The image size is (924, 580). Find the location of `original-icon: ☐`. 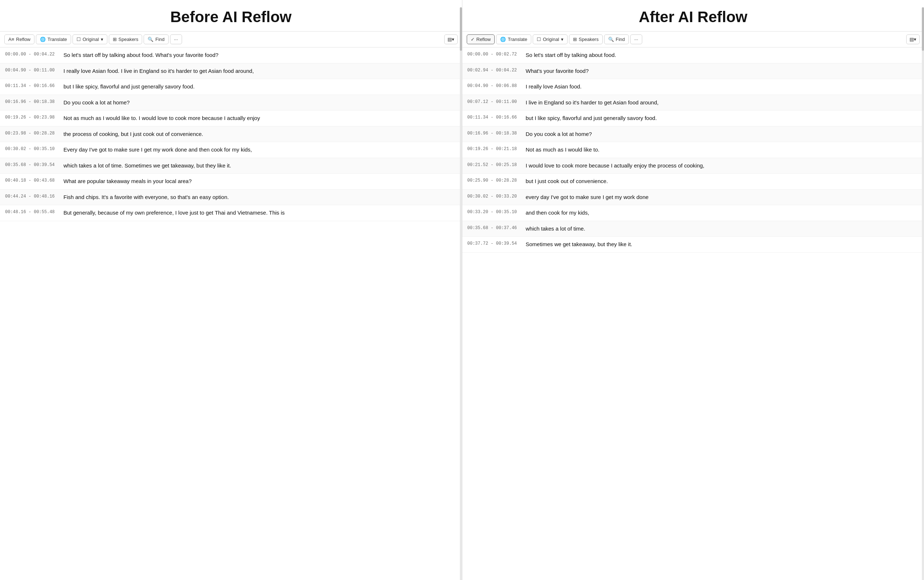

original-icon: ☐ is located at coordinates (539, 39).